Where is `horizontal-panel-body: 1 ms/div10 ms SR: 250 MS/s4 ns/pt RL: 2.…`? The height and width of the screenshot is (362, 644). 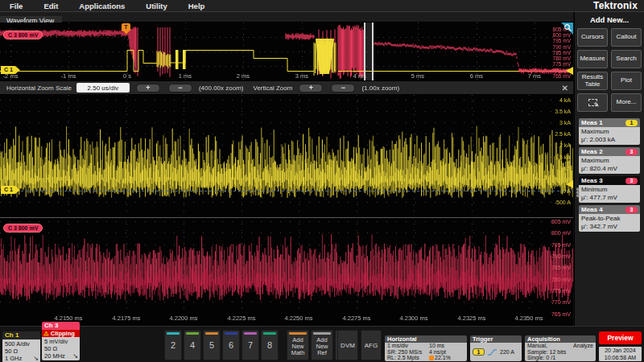 horizontal-panel-body: 1 ms/div10 ms SR: 250 MS/s4 ns/pt RL: 2.… is located at coordinates (426, 352).